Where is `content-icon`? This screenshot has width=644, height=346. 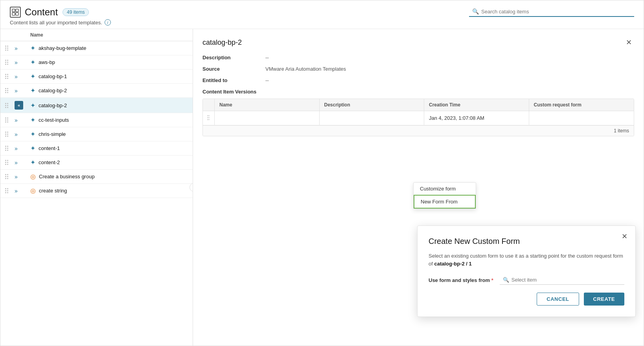
content-icon is located at coordinates (15, 12).